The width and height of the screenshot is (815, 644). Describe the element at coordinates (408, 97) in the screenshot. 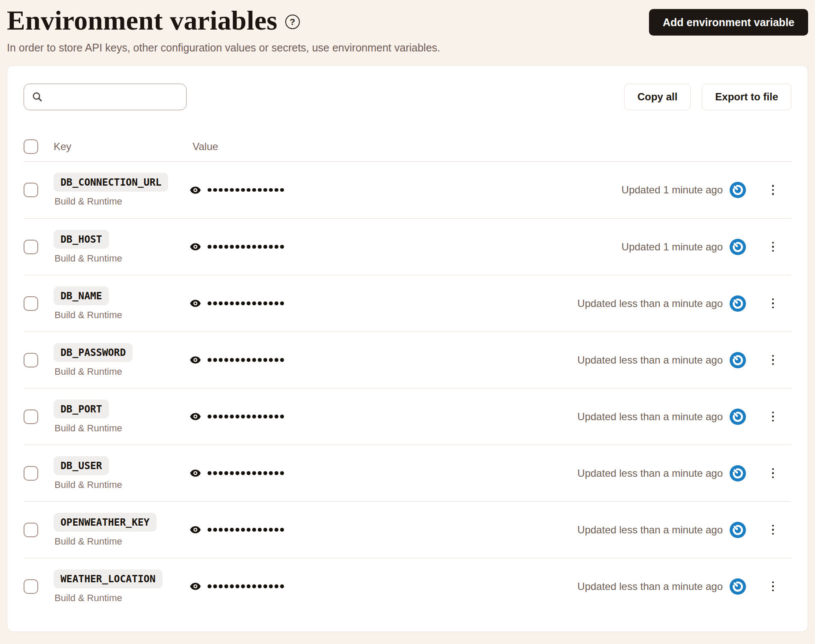

I see `toolbar: Copy all Export to file` at that location.